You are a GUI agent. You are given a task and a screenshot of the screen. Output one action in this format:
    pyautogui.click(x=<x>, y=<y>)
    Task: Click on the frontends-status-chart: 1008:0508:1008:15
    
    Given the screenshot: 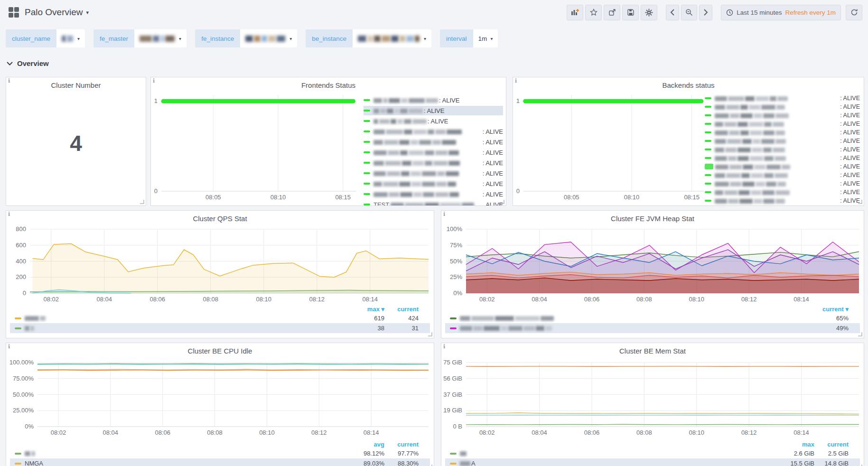 What is the action you would take?
    pyautogui.click(x=256, y=147)
    